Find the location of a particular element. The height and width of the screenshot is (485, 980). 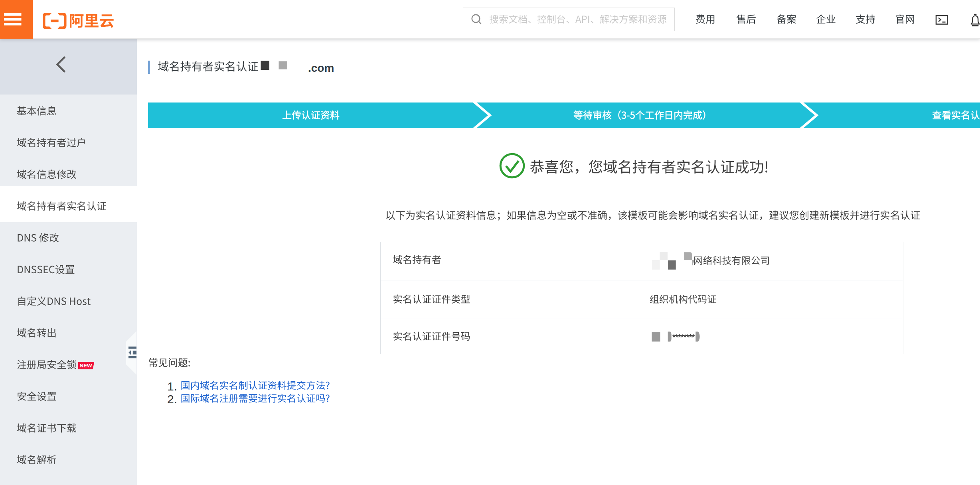

svg-text: 1. is located at coordinates (172, 386).